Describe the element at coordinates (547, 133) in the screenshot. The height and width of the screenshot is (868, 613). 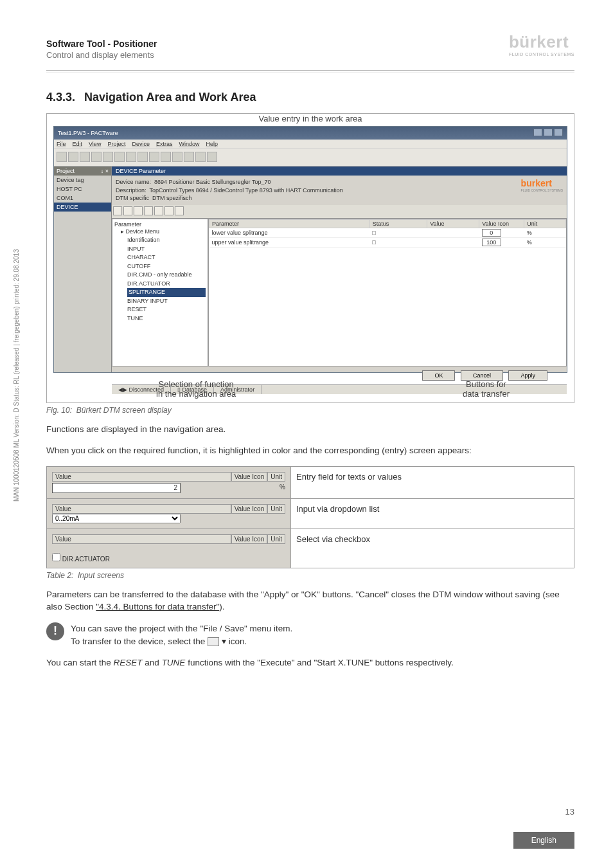
I see `window-buttons` at that location.